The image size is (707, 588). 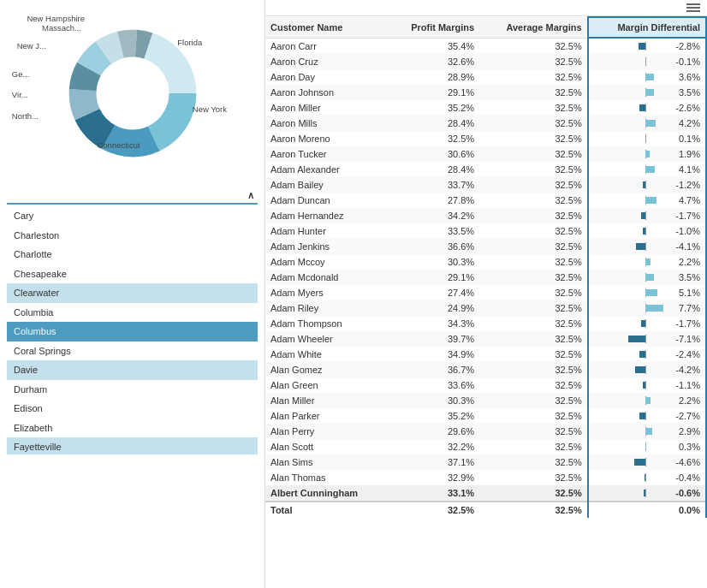 What do you see at coordinates (486, 308) in the screenshot?
I see `table-row: Adam Riley 24.9% 32.5% 7.7%` at bounding box center [486, 308].